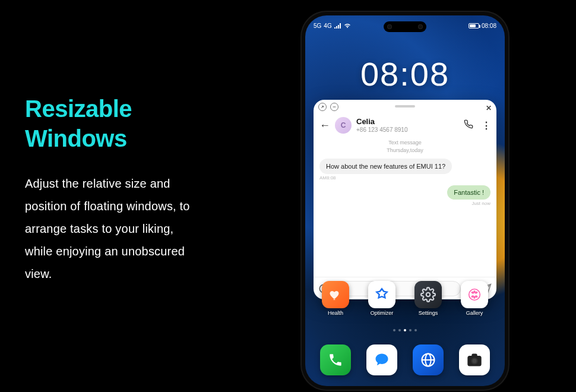 The height and width of the screenshot is (392, 576). What do you see at coordinates (405, 330) in the screenshot?
I see `page-indicator` at bounding box center [405, 330].